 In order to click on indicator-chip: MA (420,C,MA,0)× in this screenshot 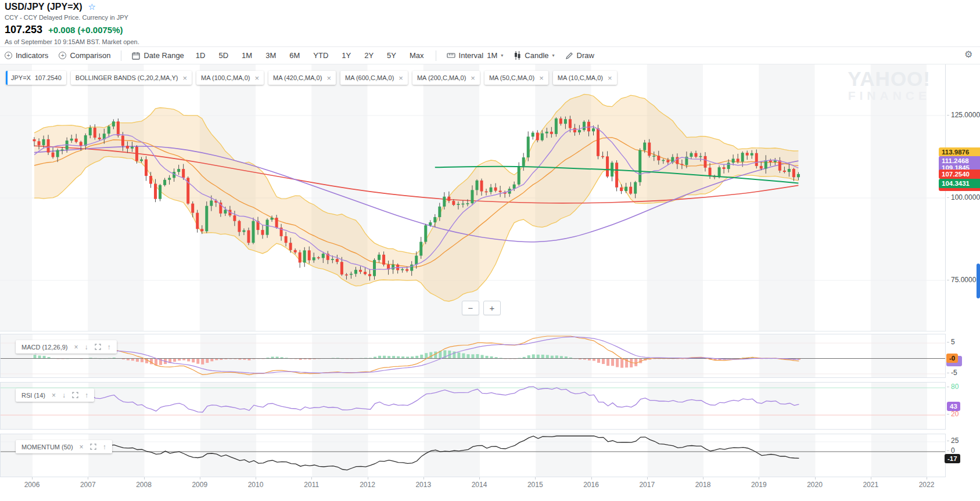, I will do `click(302, 78)`.